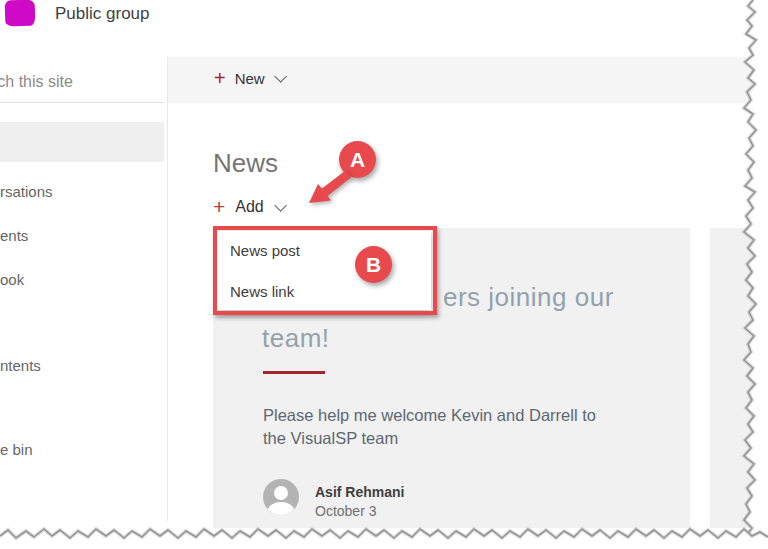  What do you see at coordinates (329, 188) in the screenshot?
I see `annotation-arrow-icon` at bounding box center [329, 188].